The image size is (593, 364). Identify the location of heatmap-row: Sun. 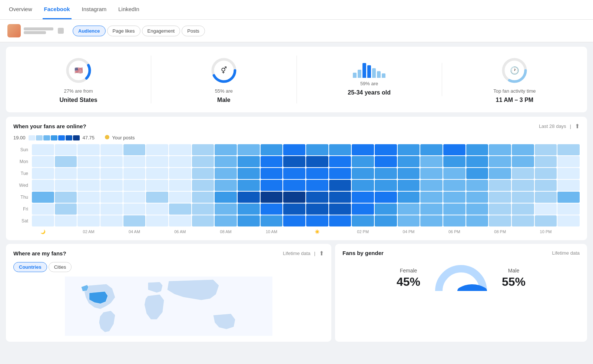
(296, 150).